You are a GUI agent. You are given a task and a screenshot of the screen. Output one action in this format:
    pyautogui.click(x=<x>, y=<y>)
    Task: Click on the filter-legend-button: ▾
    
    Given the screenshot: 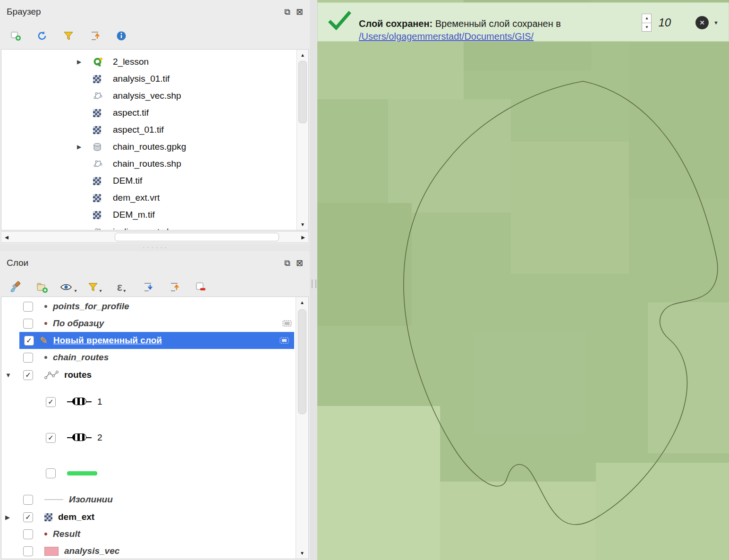 What is the action you would take?
    pyautogui.click(x=95, y=287)
    